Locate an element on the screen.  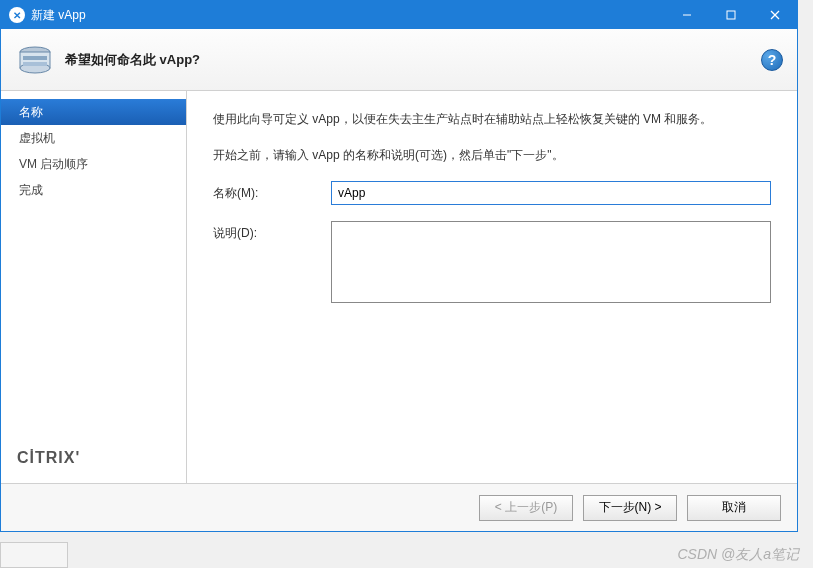
app-icon: ✕ is located at coordinates (17, 15).